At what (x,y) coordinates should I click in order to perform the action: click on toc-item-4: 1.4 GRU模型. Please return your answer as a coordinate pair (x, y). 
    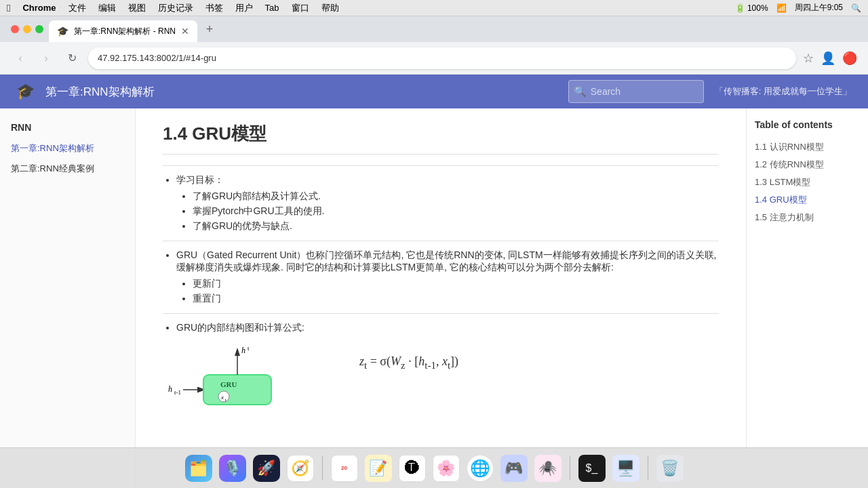
    Looking at the image, I should click on (807, 200).